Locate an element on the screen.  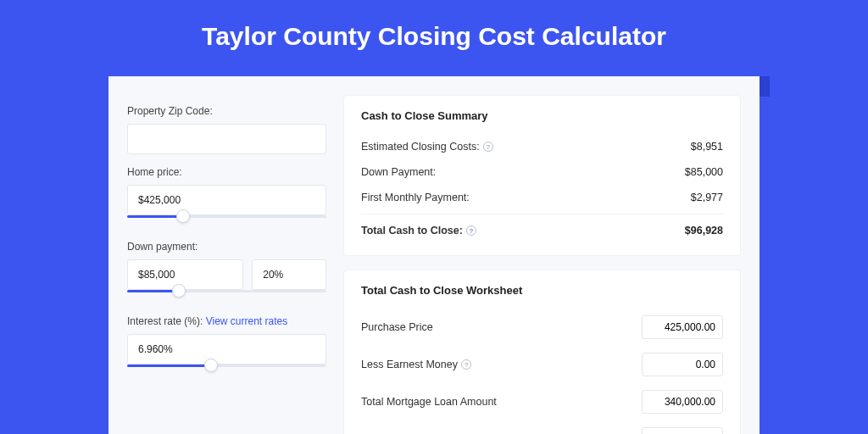
worksheet-row-label: Total Mortgage Loan Amount is located at coordinates (429, 402).